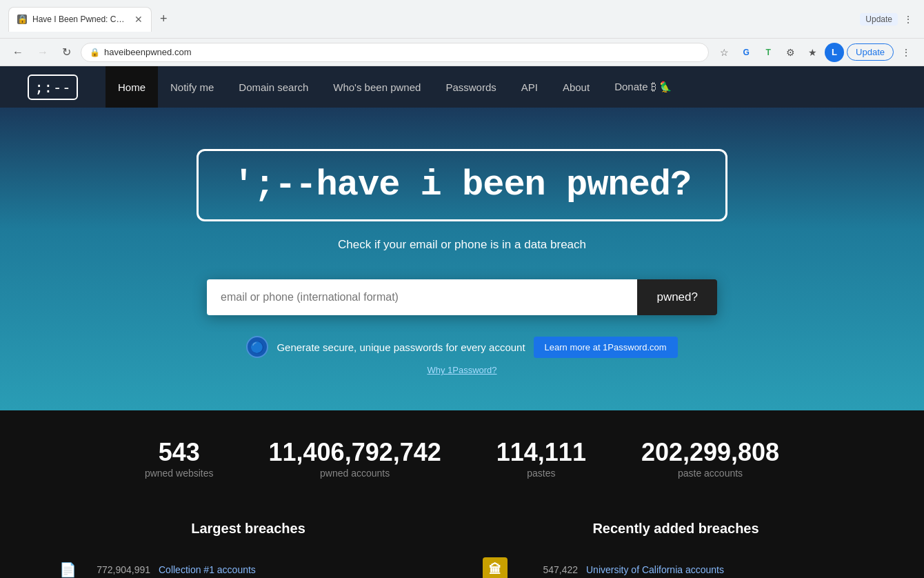 This screenshot has width=924, height=578. What do you see at coordinates (248, 564) in the screenshot?
I see `largest-breach-list: 📄 772,904,991 Collection #1 accounts 📧 7…` at bounding box center [248, 564].